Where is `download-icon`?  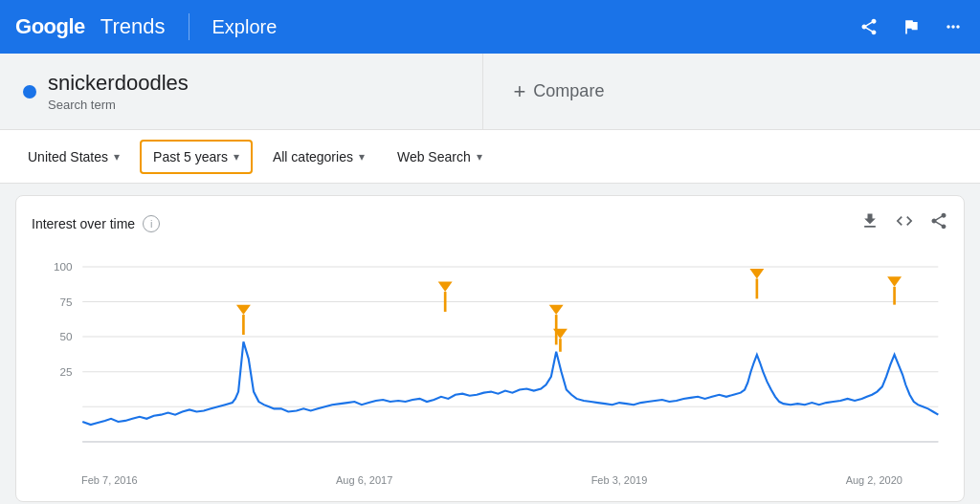
download-icon is located at coordinates (870, 224).